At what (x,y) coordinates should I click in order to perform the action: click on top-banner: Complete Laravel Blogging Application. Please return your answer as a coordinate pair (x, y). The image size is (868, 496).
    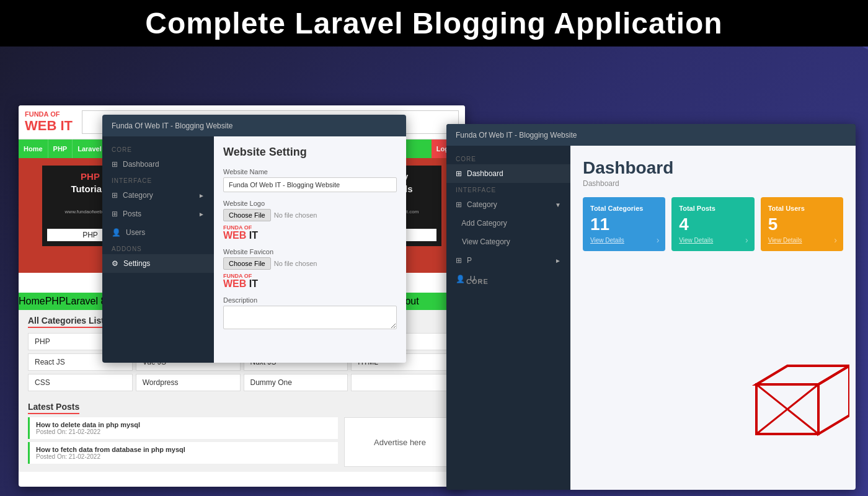
    Looking at the image, I should click on (434, 24).